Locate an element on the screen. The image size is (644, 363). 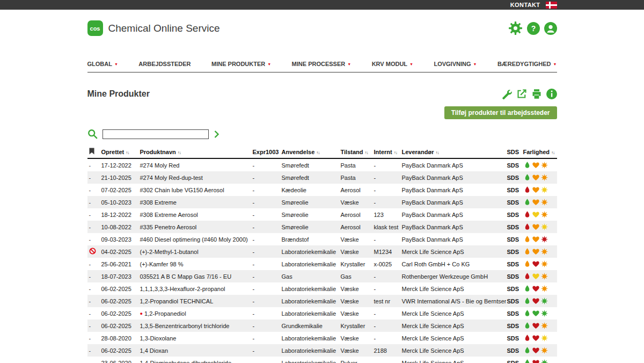
row-status-cell: - is located at coordinates (94, 314).